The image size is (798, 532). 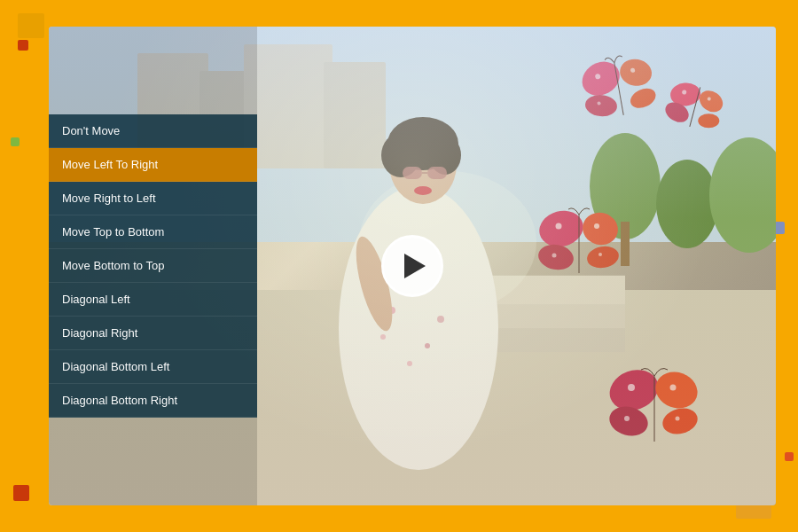 I want to click on menu-item-move-bottom-top: Move Bottom to Top, so click(x=153, y=266).